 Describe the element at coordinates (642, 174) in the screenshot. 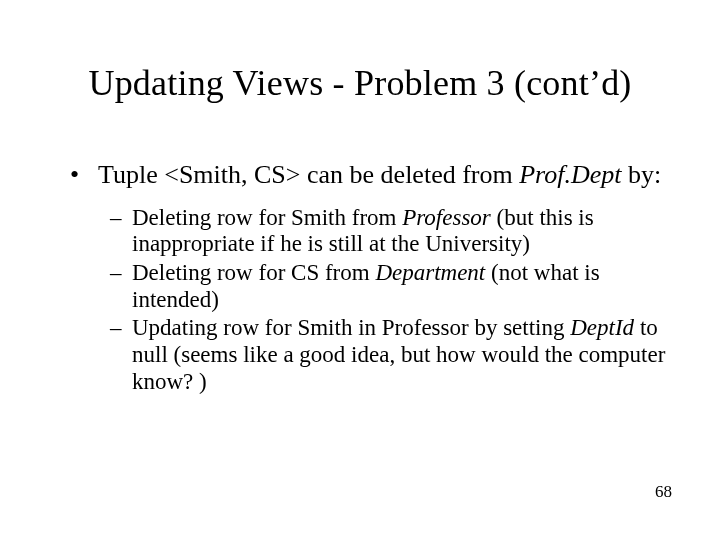

I see `bullet-post: by:` at that location.